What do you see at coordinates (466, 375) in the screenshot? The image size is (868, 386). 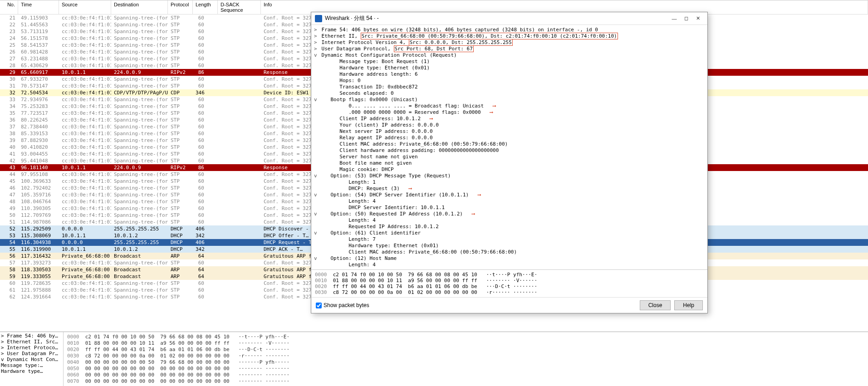 I see `hex-line: 0060 00 00 00 00 00 00 00 00 00 00 00 00…` at bounding box center [466, 375].